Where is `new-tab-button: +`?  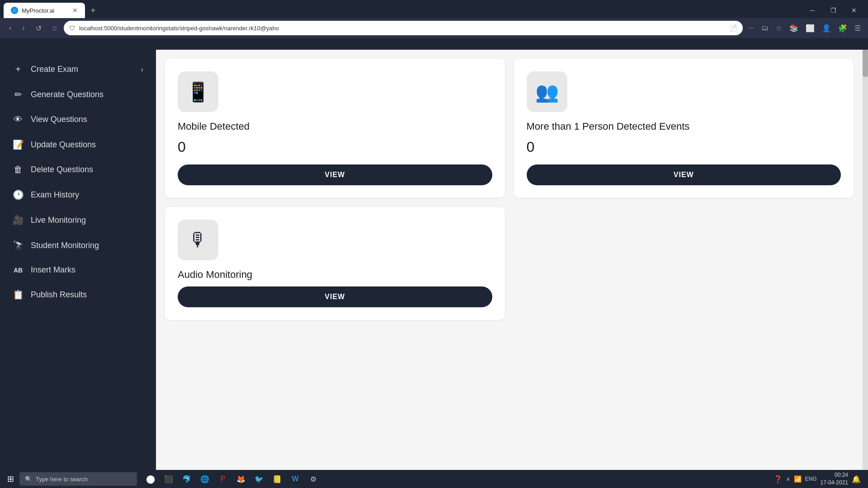 new-tab-button: + is located at coordinates (93, 11).